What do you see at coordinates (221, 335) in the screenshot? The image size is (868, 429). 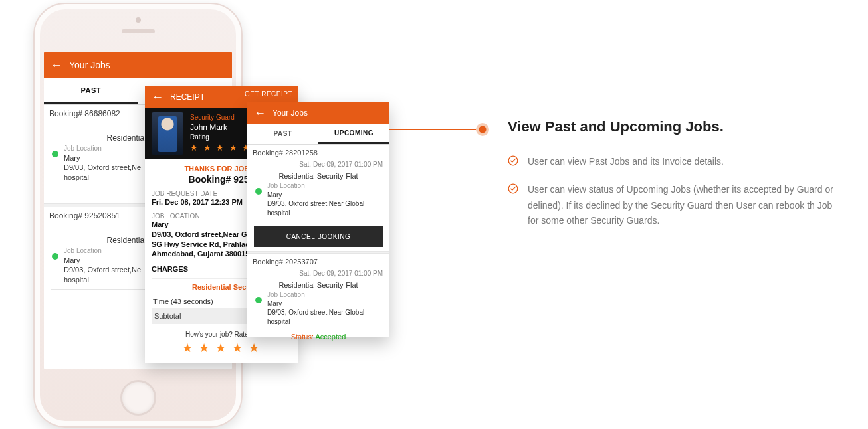 I see `rate-text: How's your job? Rate se` at bounding box center [221, 335].